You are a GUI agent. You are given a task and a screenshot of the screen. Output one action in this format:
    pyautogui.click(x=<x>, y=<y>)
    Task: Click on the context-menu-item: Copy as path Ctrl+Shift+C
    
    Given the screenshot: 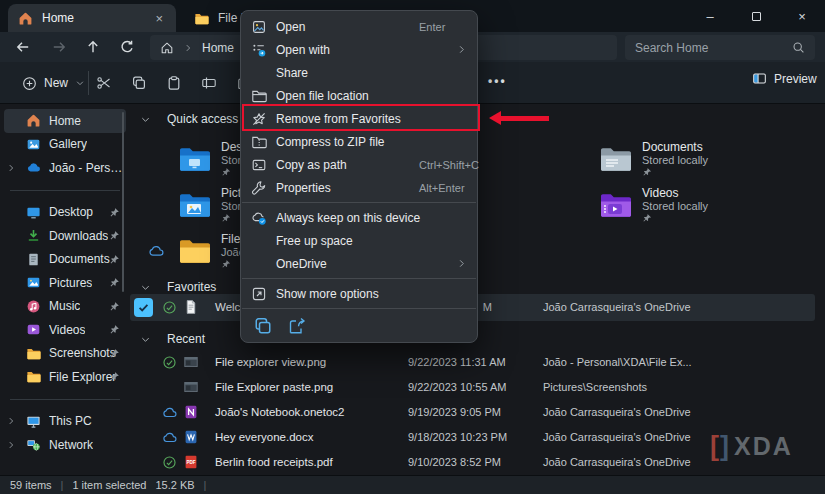 What is the action you would take?
    pyautogui.click(x=359, y=164)
    